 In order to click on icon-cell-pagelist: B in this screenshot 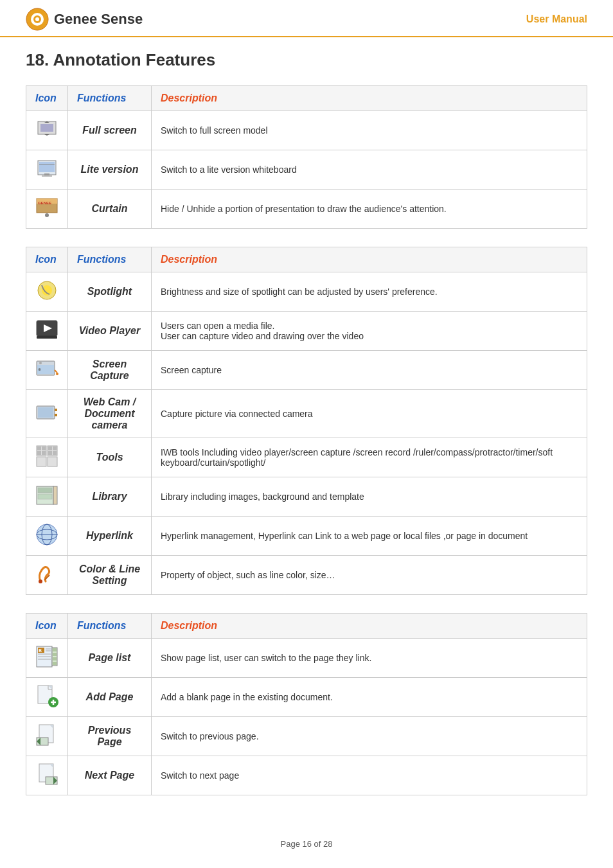, I will do `click(48, 658)`.